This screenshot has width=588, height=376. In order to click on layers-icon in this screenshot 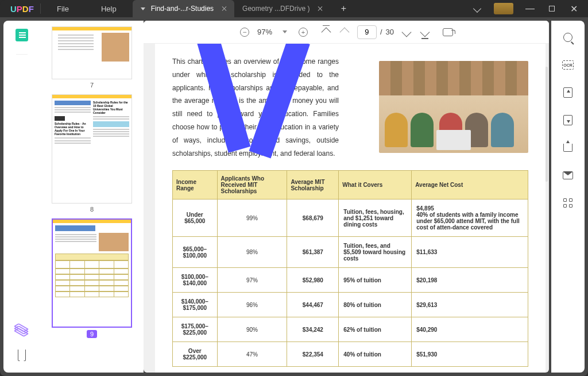, I will do `click(22, 331)`.